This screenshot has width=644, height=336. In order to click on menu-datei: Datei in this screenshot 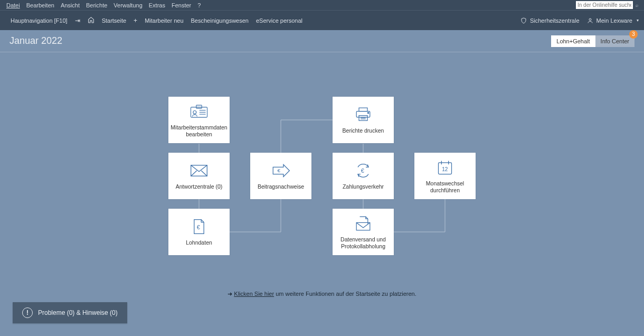, I will do `click(13, 5)`.